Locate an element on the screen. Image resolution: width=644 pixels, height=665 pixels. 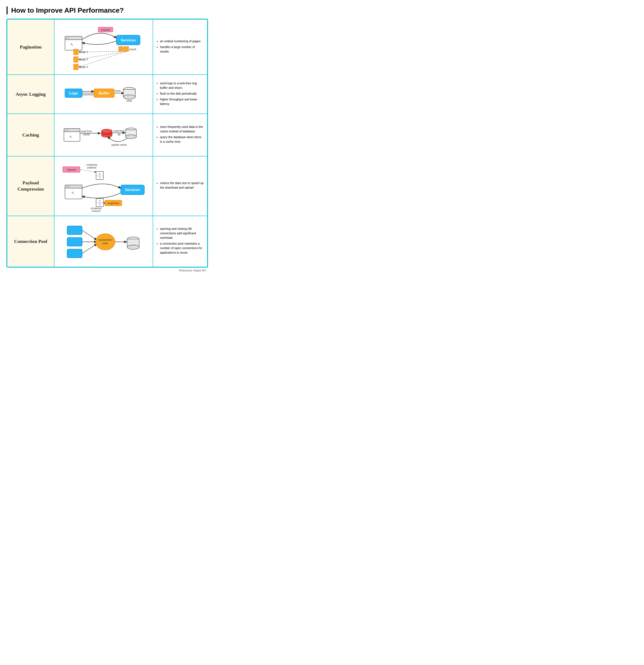
svg-text: page 3 is located at coordinates (84, 67).